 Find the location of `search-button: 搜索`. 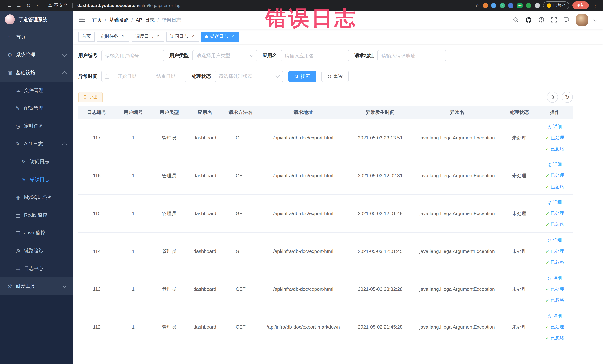

search-button: 搜索 is located at coordinates (302, 76).